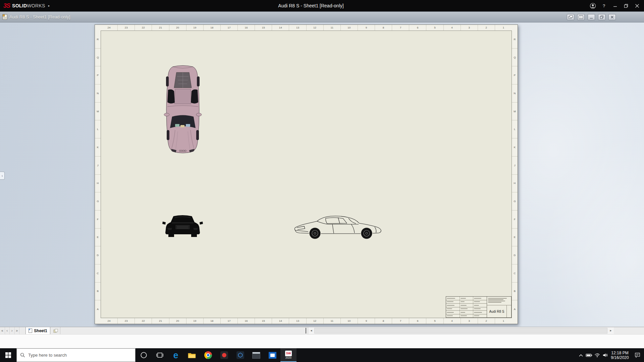  I want to click on zone-label: 17, so click(229, 321).